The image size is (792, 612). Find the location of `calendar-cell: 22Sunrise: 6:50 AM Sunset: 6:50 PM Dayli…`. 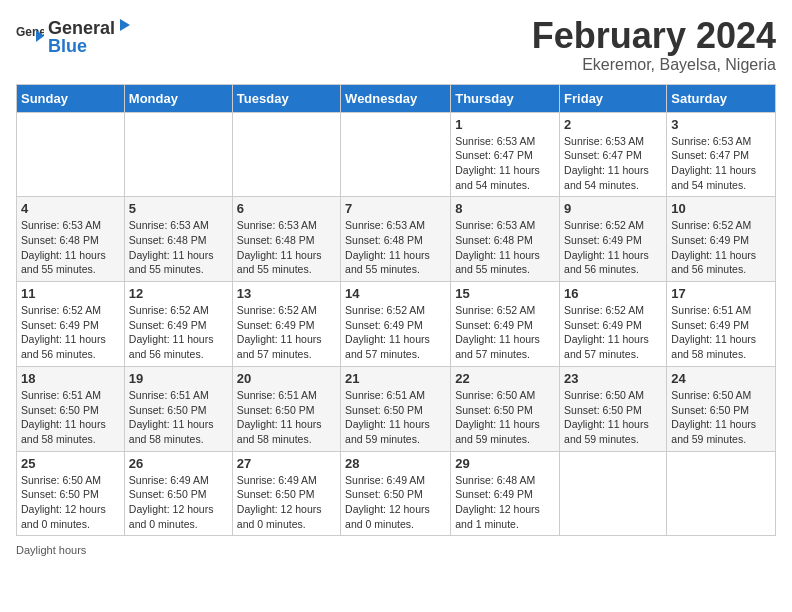

calendar-cell: 22Sunrise: 6:50 AM Sunset: 6:50 PM Dayli… is located at coordinates (506, 408).